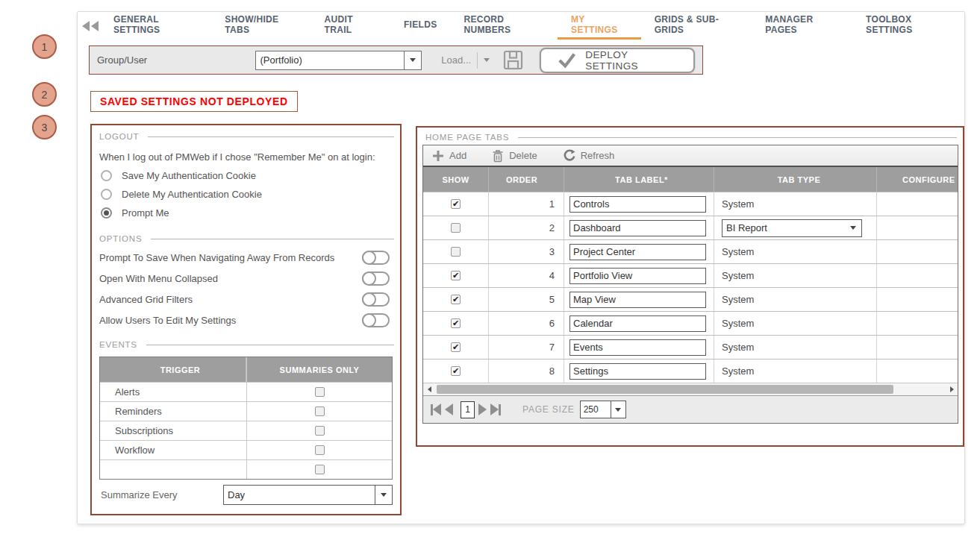 The width and height of the screenshot is (980, 540). Describe the element at coordinates (908, 25) in the screenshot. I see `tab-toolbox-settings: TOOLBOX SETTINGS` at that location.